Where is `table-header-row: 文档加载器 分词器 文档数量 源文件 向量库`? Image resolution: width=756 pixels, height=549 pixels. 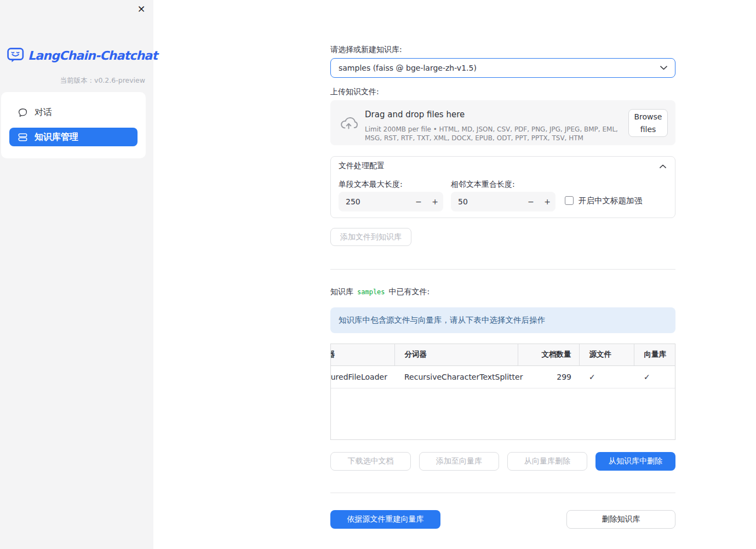
table-header-row: 文档加载器 分词器 文档数量 源文件 向量库 is located at coordinates (503, 355).